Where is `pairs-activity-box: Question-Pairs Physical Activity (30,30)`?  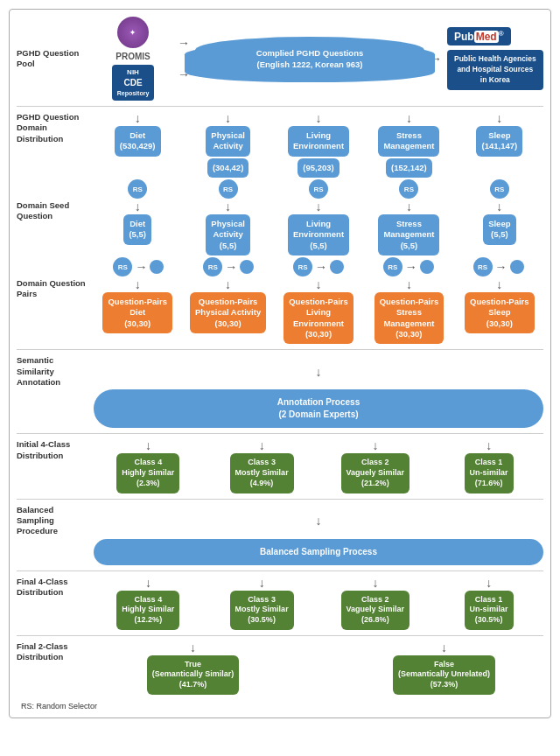 pairs-activity-box: Question-Pairs Physical Activity (30,30) is located at coordinates (228, 313).